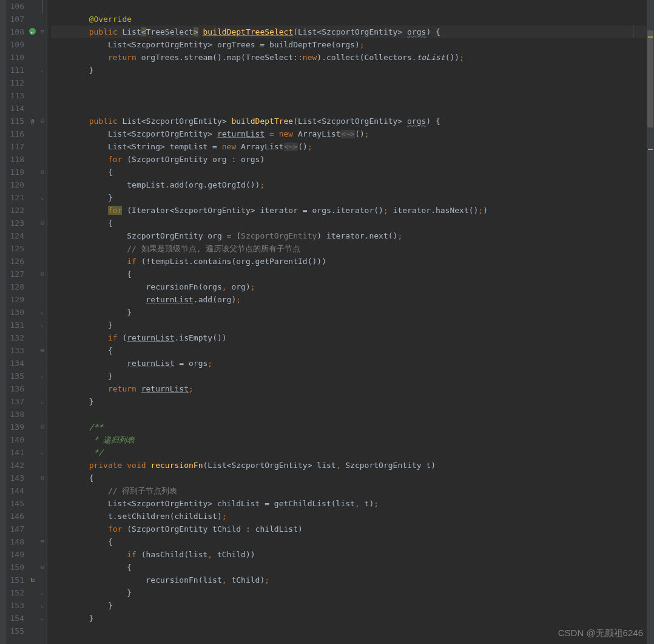 The height and width of the screenshot is (644, 654). I want to click on line-number: 136, so click(16, 388).